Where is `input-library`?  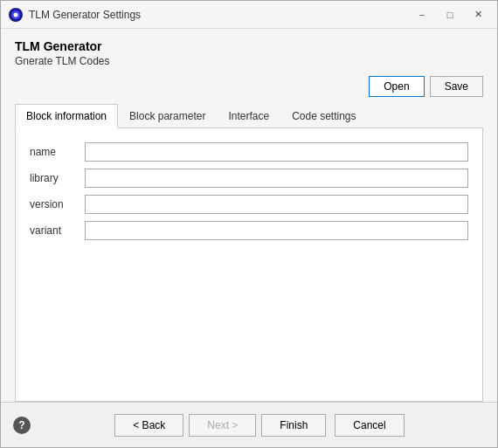 input-library is located at coordinates (276, 178).